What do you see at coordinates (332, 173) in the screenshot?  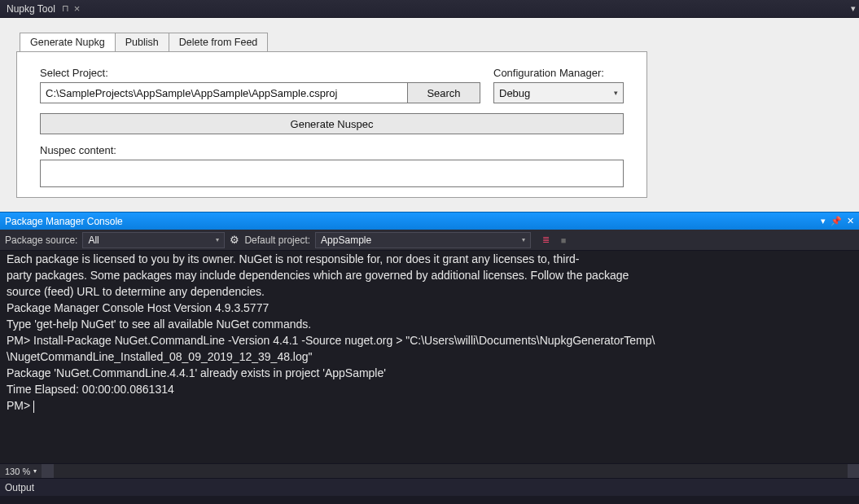 I see `nuspec-content-textarea` at bounding box center [332, 173].